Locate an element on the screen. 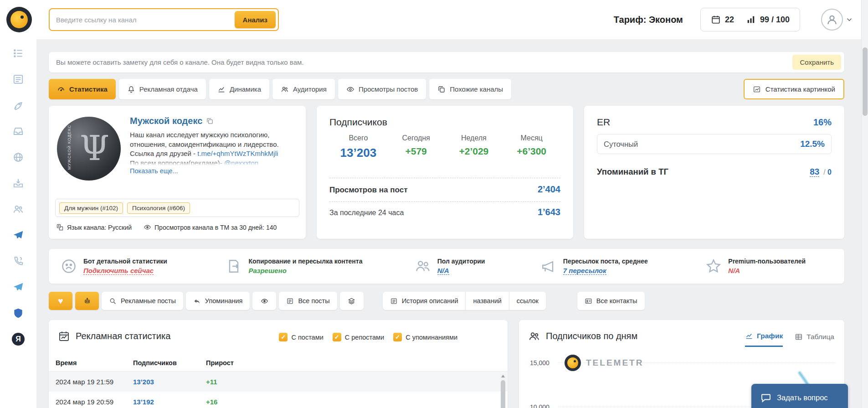 This screenshot has height=408, width=868. bot-notify-button is located at coordinates (87, 301).